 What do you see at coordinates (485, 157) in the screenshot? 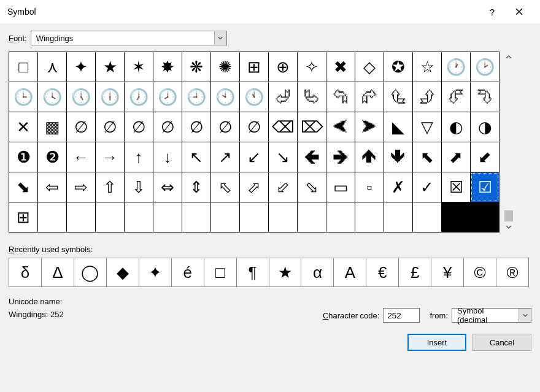
I see `symbol-cell: ⬋` at bounding box center [485, 157].